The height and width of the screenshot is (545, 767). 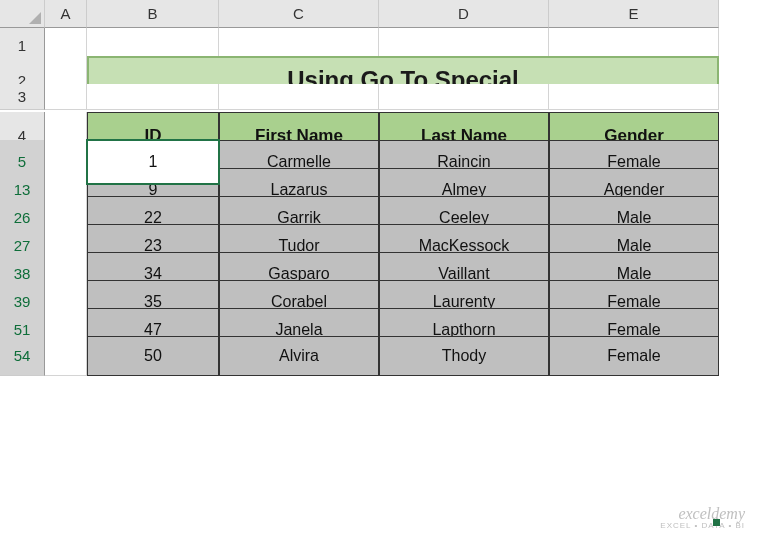 What do you see at coordinates (634, 14) in the screenshot?
I see `col-head-e: E` at bounding box center [634, 14].